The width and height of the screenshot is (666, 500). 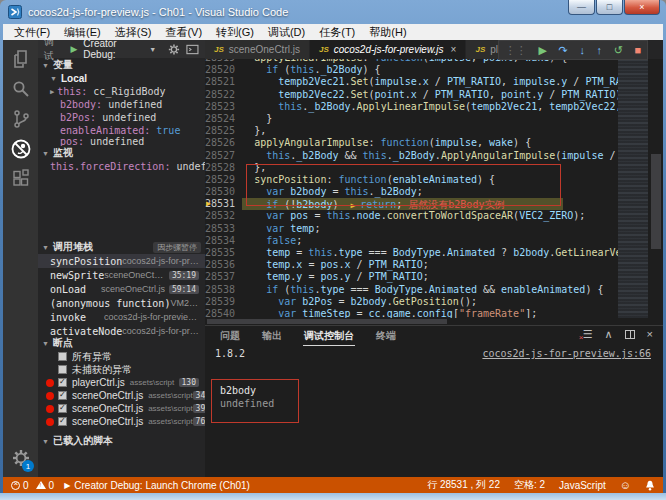 What do you see at coordinates (222, 156) in the screenshot?
I see `line-number: 28527` at bounding box center [222, 156].